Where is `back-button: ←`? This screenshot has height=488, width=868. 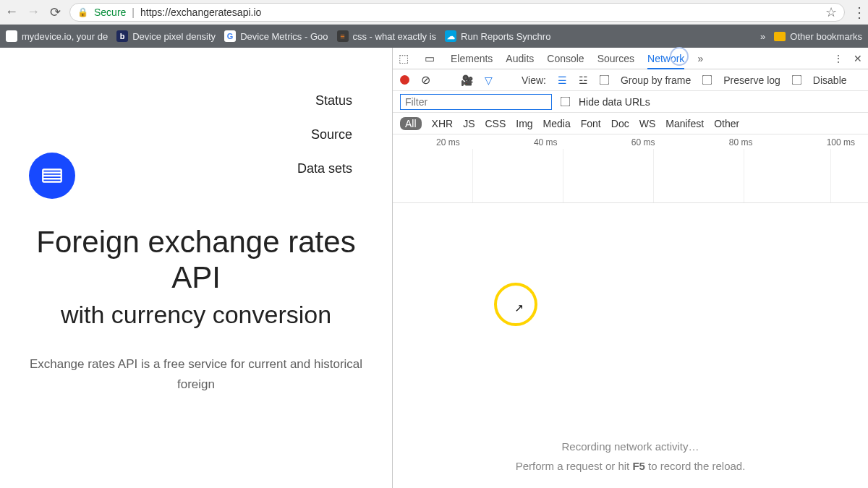
back-button: ← is located at coordinates (12, 12).